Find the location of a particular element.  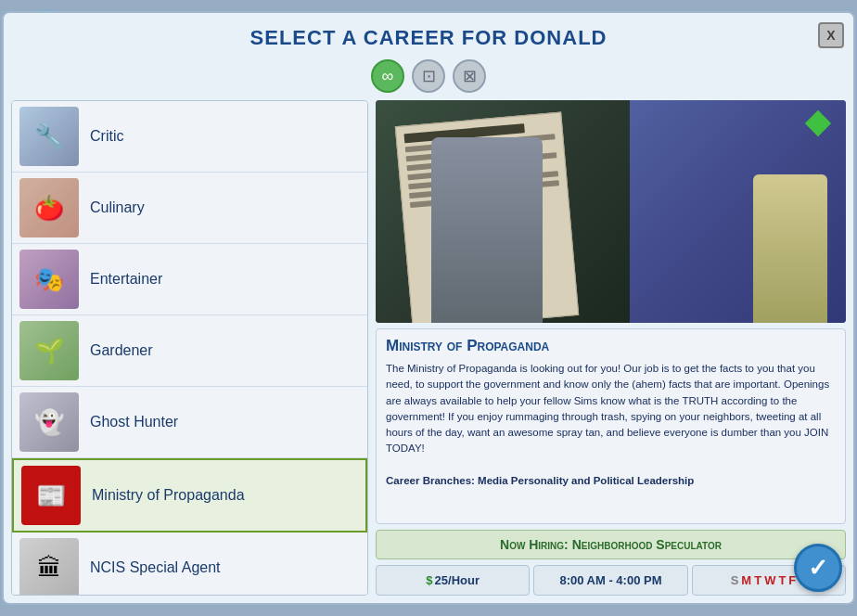

career-detail-title: Ministry of Propaganda is located at coordinates (610, 346).